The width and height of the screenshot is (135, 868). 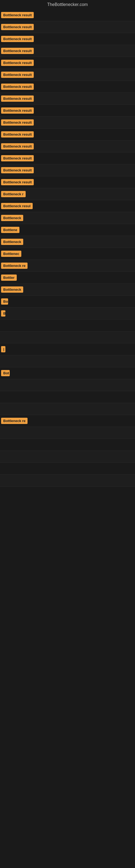 What do you see at coordinates (5, 302) in the screenshot?
I see `bottleneck-result-badge: Bo` at bounding box center [5, 302].